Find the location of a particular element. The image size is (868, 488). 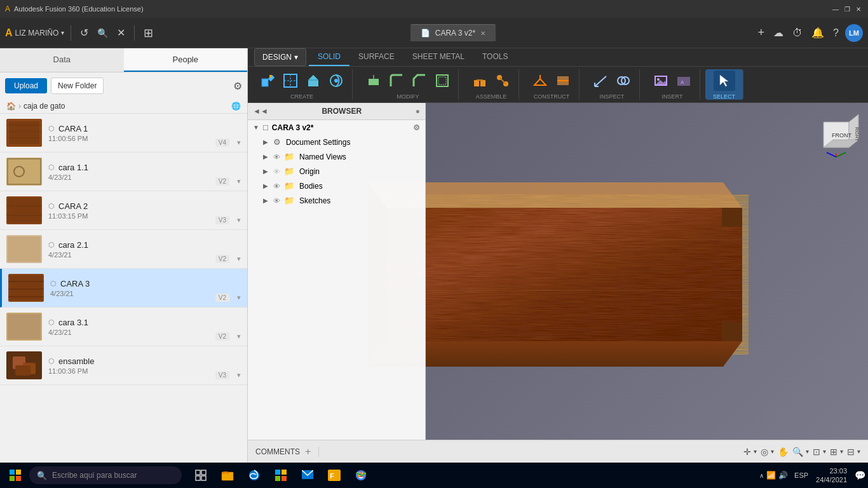

minimize-button: — is located at coordinates (836, 9).